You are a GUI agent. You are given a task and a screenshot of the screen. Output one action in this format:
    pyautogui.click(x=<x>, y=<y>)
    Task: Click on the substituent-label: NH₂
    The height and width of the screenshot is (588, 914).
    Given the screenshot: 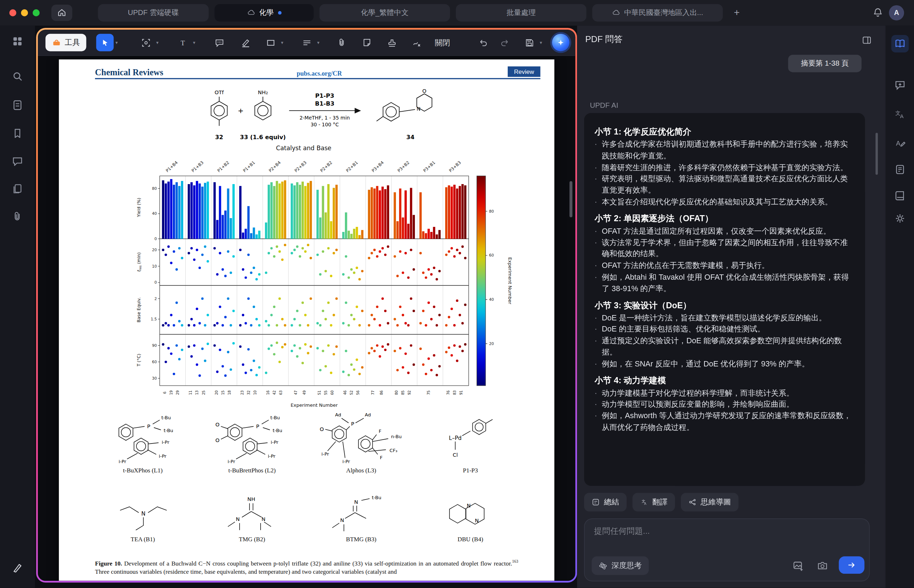 What is the action you would take?
    pyautogui.click(x=263, y=92)
    